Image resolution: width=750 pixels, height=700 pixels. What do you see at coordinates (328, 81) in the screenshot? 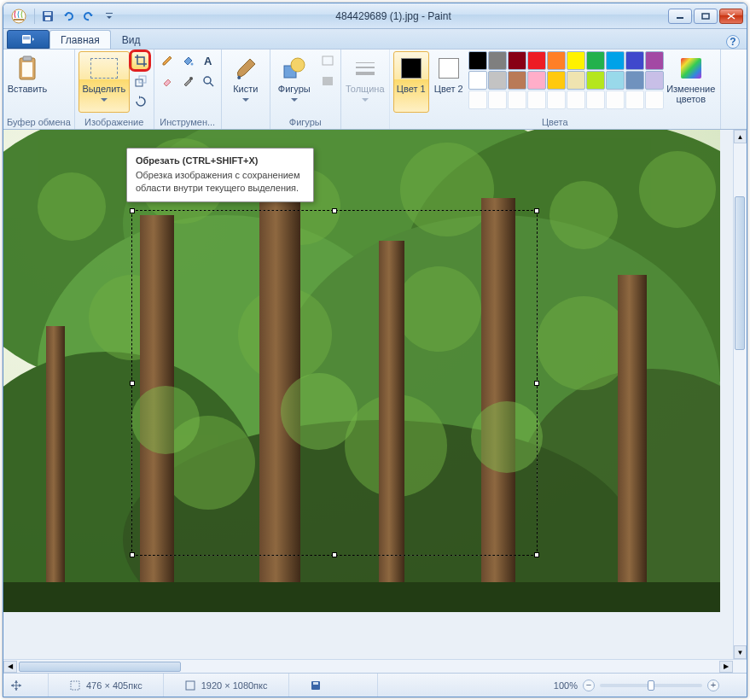
I see `fill-button` at bounding box center [328, 81].